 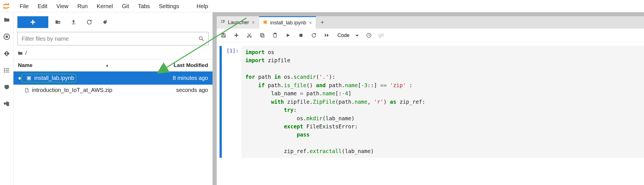 What do you see at coordinates (262, 35) in the screenshot?
I see `copy-icon` at bounding box center [262, 35].